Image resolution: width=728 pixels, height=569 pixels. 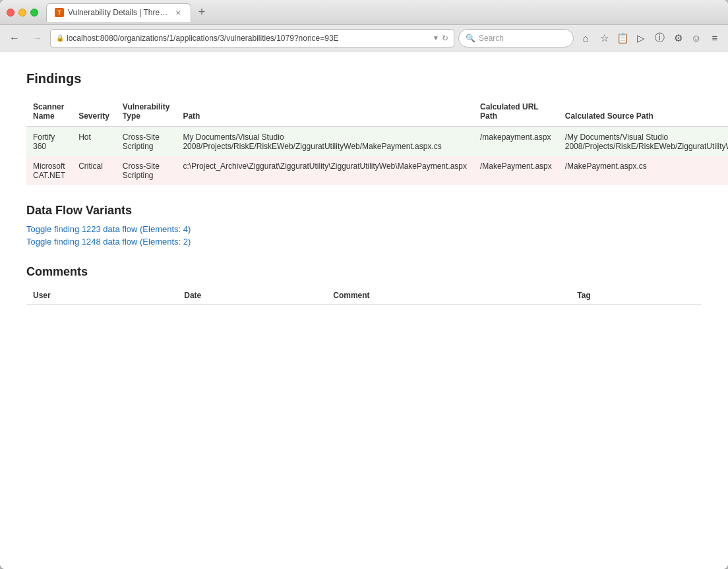 What do you see at coordinates (377, 141) in the screenshot?
I see `findings-table: Scanner Name Severity Vulnerability Type…` at bounding box center [377, 141].